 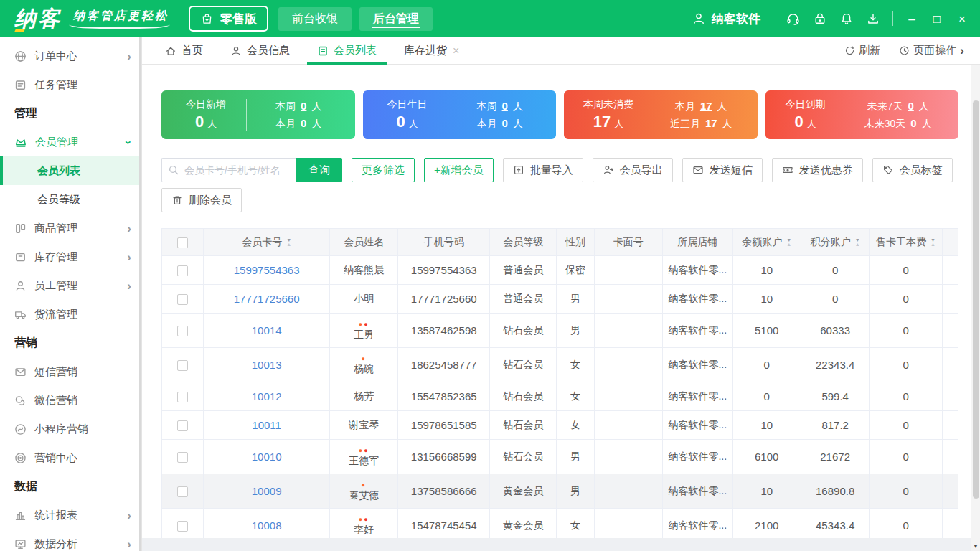 What do you see at coordinates (518, 107) in the screenshot?
I see `stat-unit: 人` at bounding box center [518, 107].